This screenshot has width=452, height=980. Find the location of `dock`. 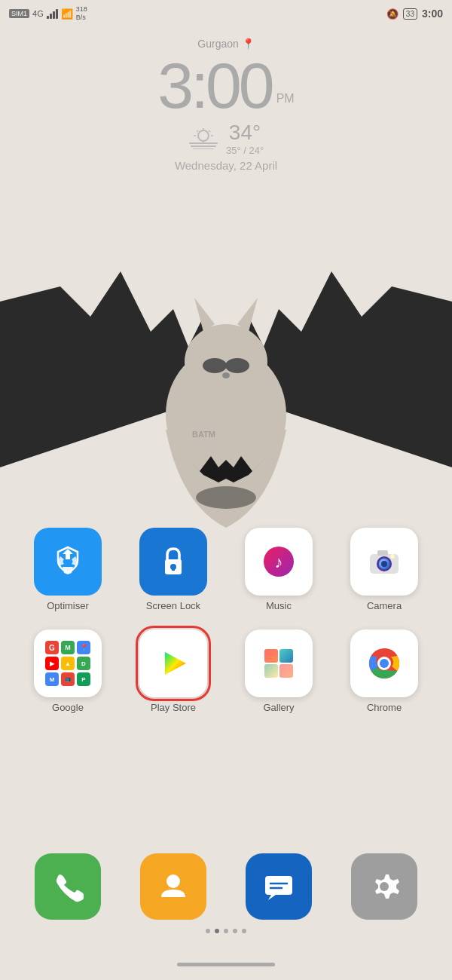

dock is located at coordinates (226, 887).